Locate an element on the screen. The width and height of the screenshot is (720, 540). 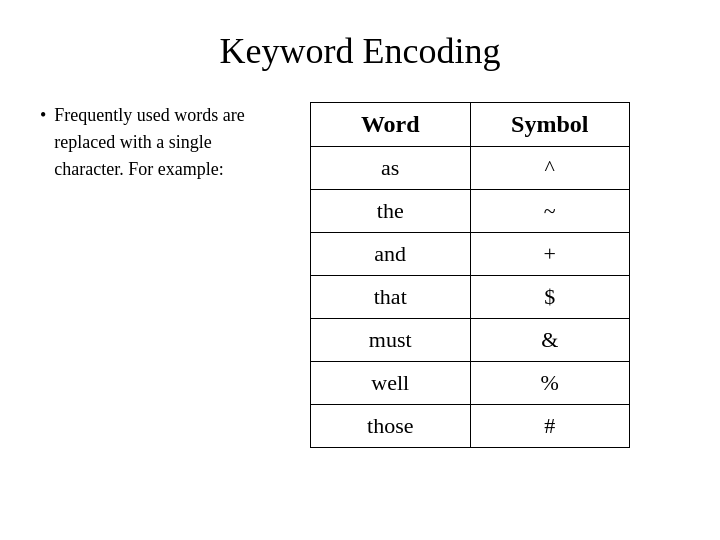
bullet-text: Frequently used words are replaced with … is located at coordinates (162, 142).